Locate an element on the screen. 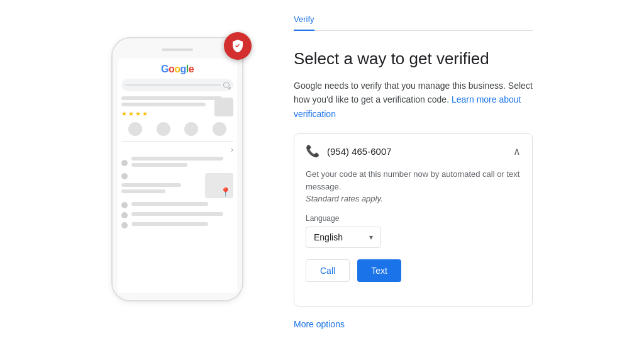 The image size is (644, 338). phone-number: (954) 465-6007 is located at coordinates (360, 151).